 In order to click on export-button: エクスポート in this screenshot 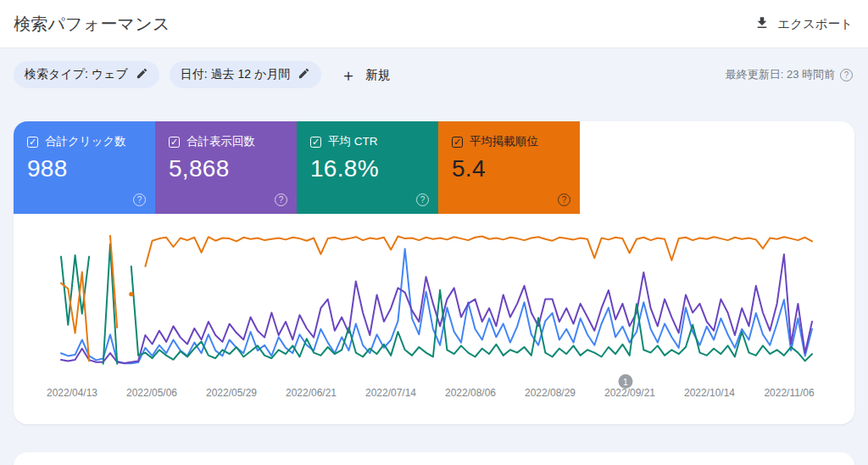, I will do `click(804, 24)`.